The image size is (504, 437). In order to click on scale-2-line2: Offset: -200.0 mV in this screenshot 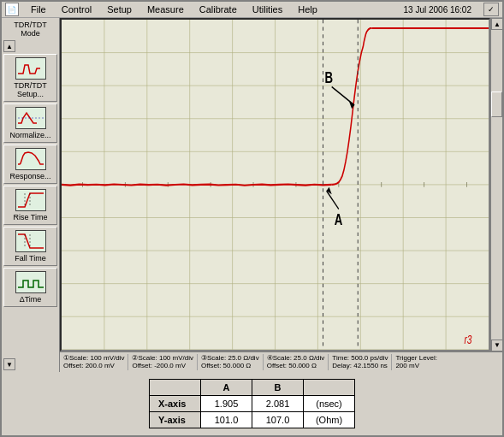, I will do `click(163, 366)`.